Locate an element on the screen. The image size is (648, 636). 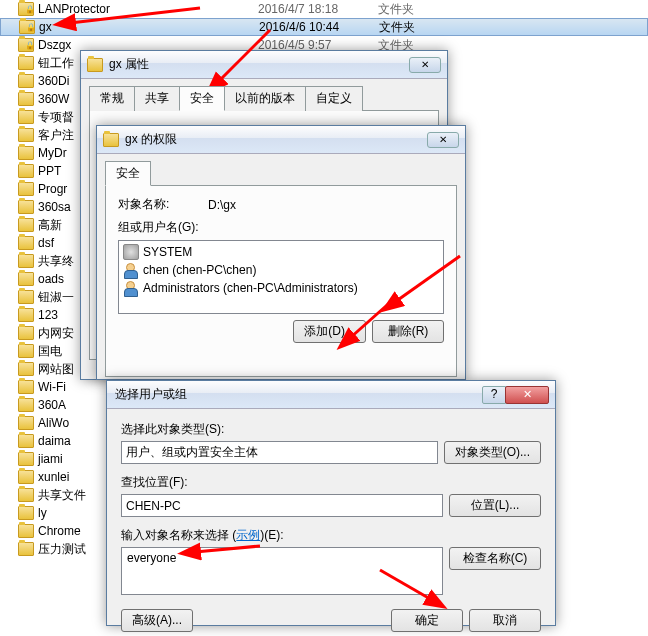
user-name: chen (chen-PC\chen) is located at coordinates (200, 270).